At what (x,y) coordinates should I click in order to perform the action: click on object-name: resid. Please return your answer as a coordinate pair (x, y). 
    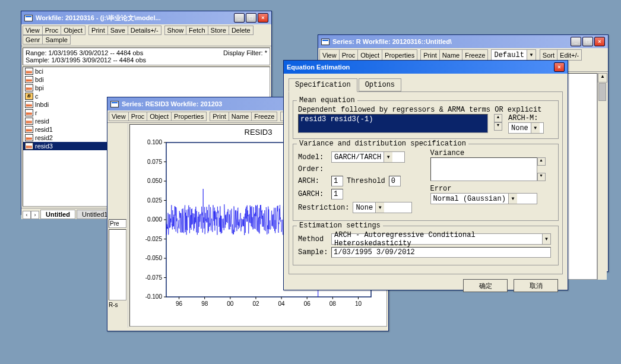
    Looking at the image, I should click on (42, 121).